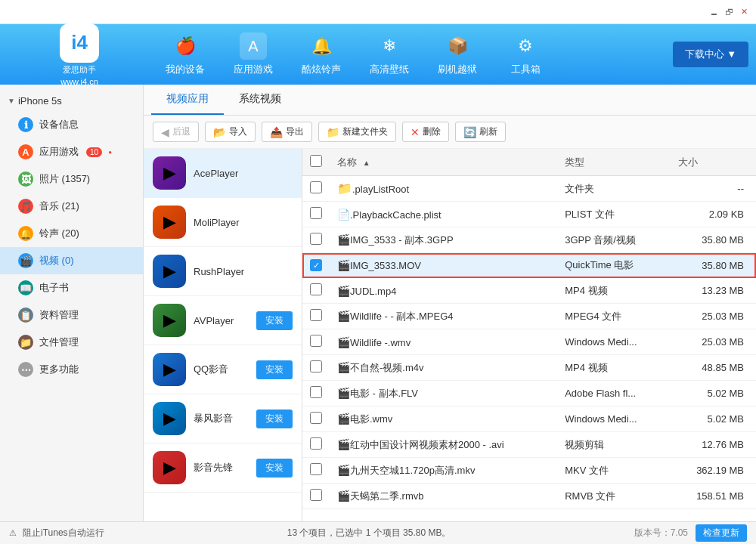  Describe the element at coordinates (529, 368) in the screenshot. I see `table-row: 🎬不自然-视频.m4v MP4 视频 48.85 MB` at that location.